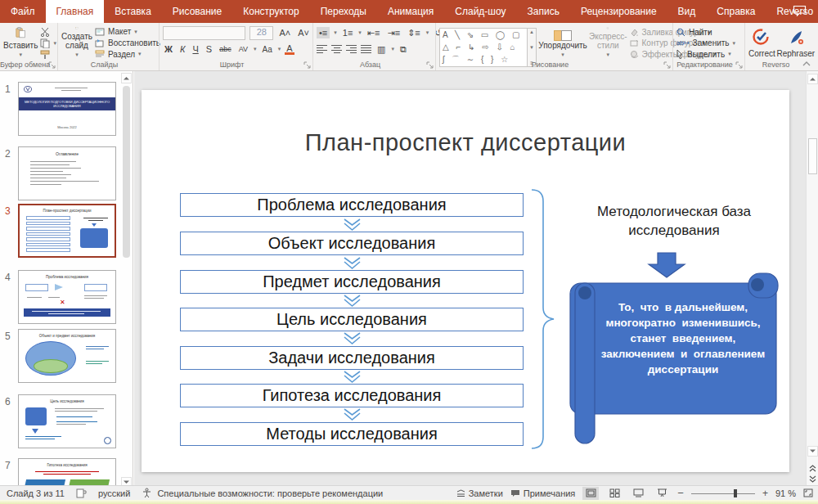  Describe the element at coordinates (543, 11) in the screenshot. I see `tab-record: Запись` at that location.